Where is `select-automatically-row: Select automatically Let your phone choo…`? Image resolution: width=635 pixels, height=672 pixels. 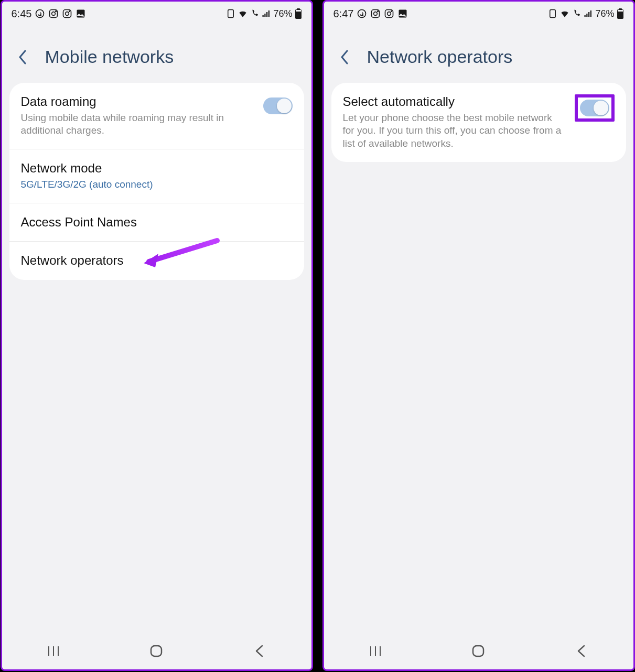 select-automatically-row: Select automatically Let your phone choo… is located at coordinates (479, 123).